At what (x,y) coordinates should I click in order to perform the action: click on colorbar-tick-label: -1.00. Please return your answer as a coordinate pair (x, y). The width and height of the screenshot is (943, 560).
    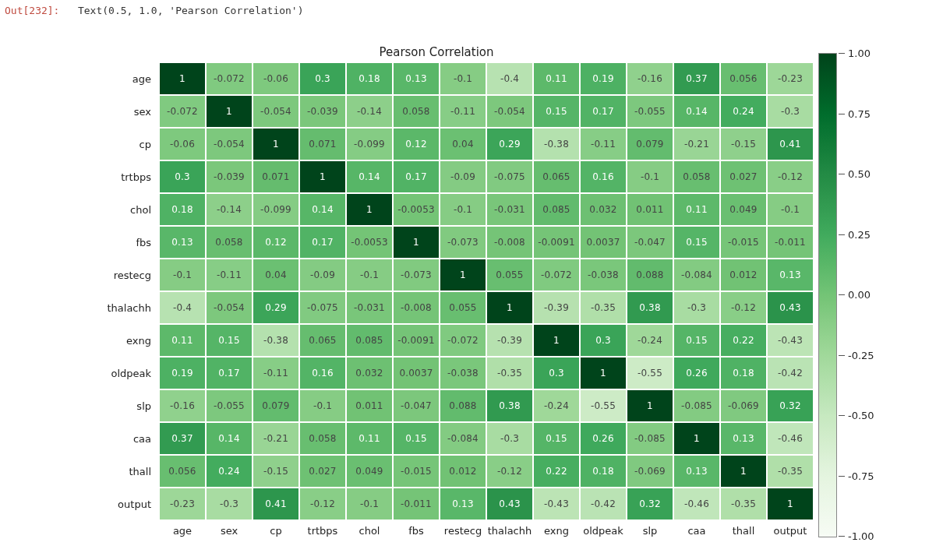
    Looking at the image, I should click on (861, 536).